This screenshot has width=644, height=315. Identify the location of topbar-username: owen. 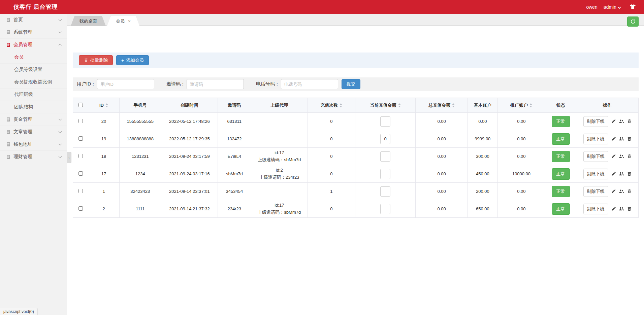
(591, 7).